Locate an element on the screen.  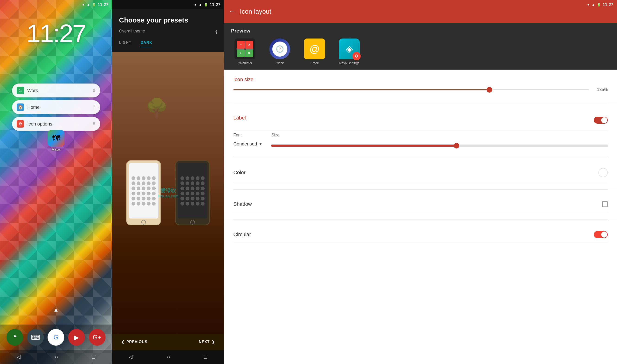
icon-size-track is located at coordinates (411, 90).